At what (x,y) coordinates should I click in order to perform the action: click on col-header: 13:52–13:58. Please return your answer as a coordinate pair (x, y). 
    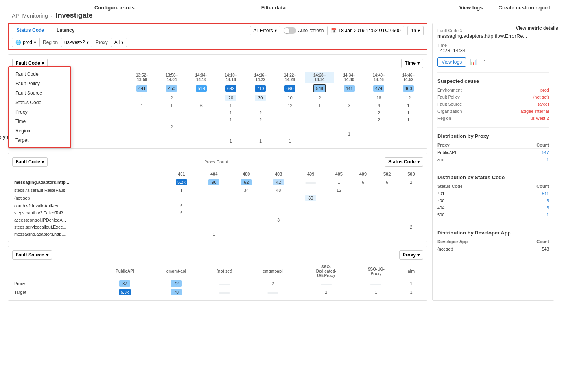
    Looking at the image, I should click on (142, 78).